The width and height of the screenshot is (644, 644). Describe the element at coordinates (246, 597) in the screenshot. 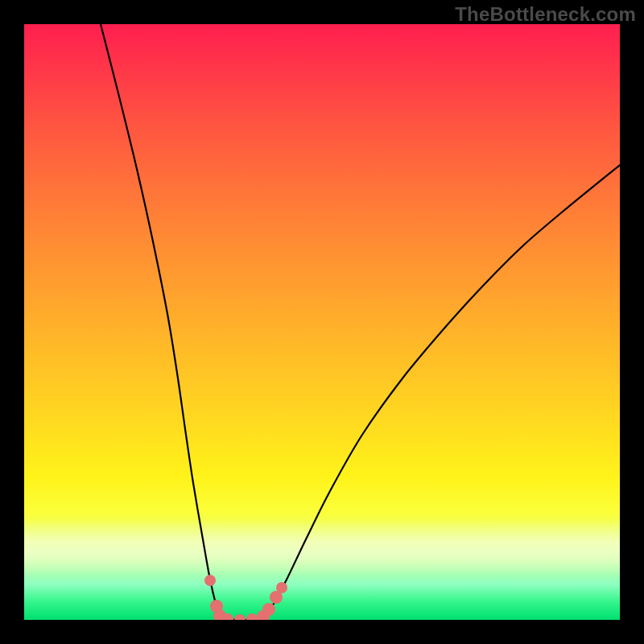

I see `marker-group` at that location.